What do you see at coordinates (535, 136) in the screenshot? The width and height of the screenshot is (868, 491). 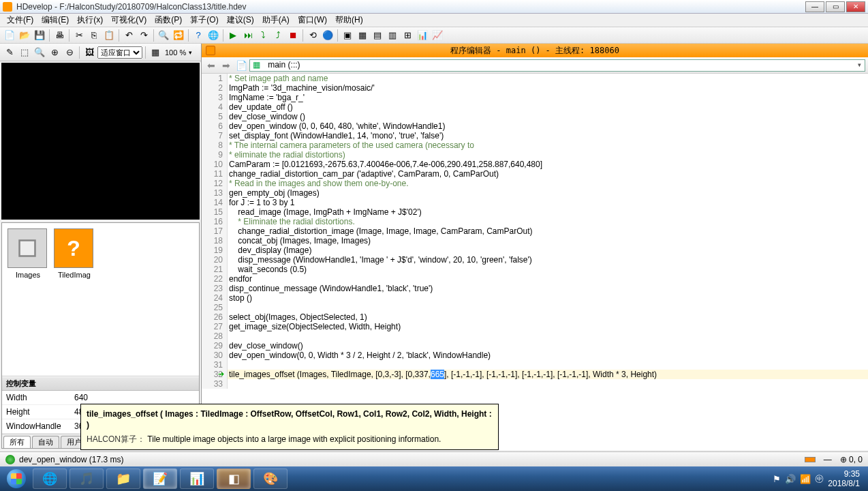 I see `code-line: 7set_display_font (WindowHandle1, 14, 'm…` at bounding box center [535, 136].